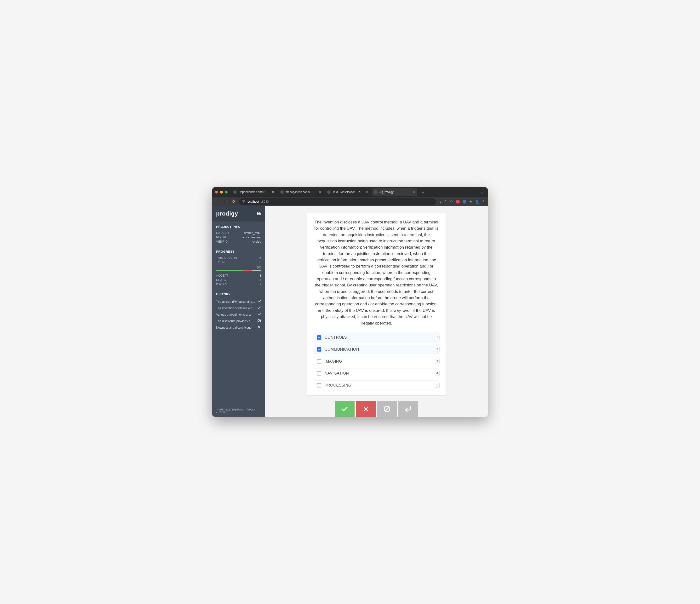 This screenshot has width=700, height=604. Describe the element at coordinates (234, 201) in the screenshot. I see `reload-button: ⟳` at that location.